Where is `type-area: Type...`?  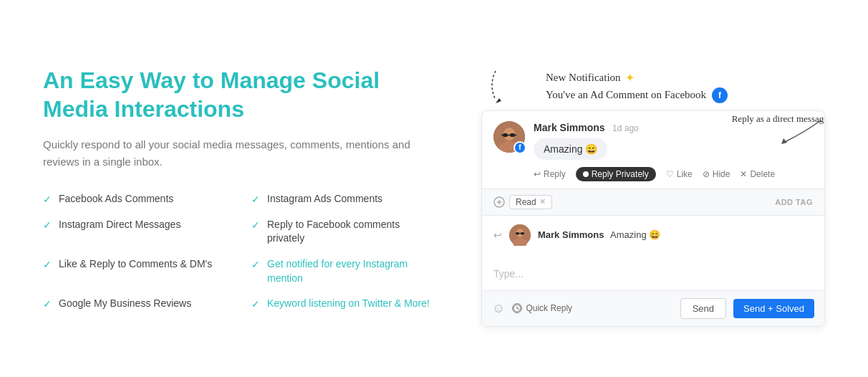
type-area: Type... is located at coordinates (653, 276).